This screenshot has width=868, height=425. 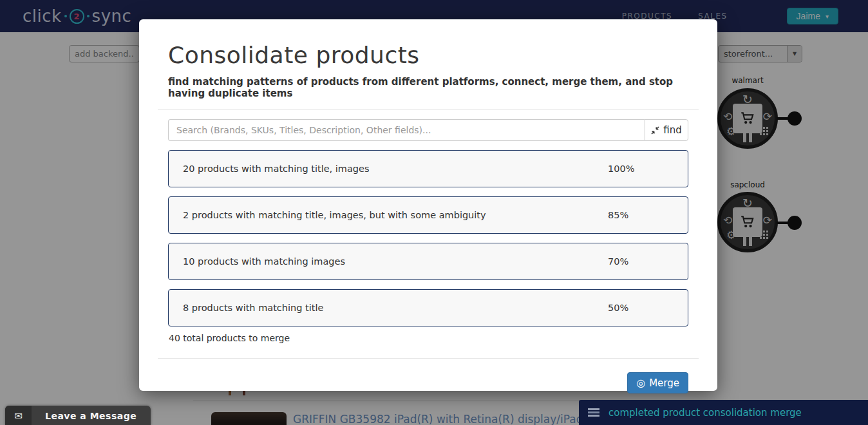 I want to click on match-group-label: 10 products with matching images, so click(x=388, y=261).